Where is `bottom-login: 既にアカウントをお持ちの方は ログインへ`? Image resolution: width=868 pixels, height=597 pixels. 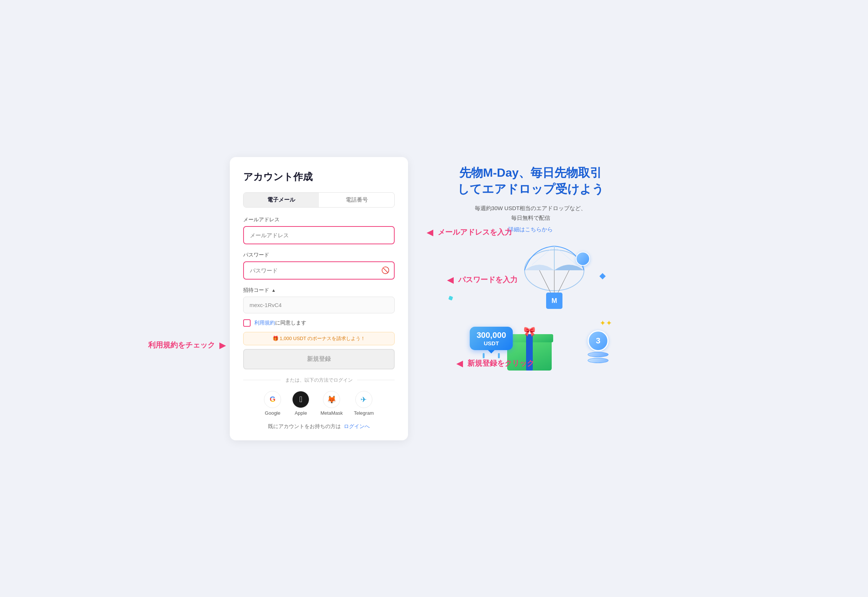 bottom-login: 既にアカウントをお持ちの方は ログインへ is located at coordinates (319, 426).